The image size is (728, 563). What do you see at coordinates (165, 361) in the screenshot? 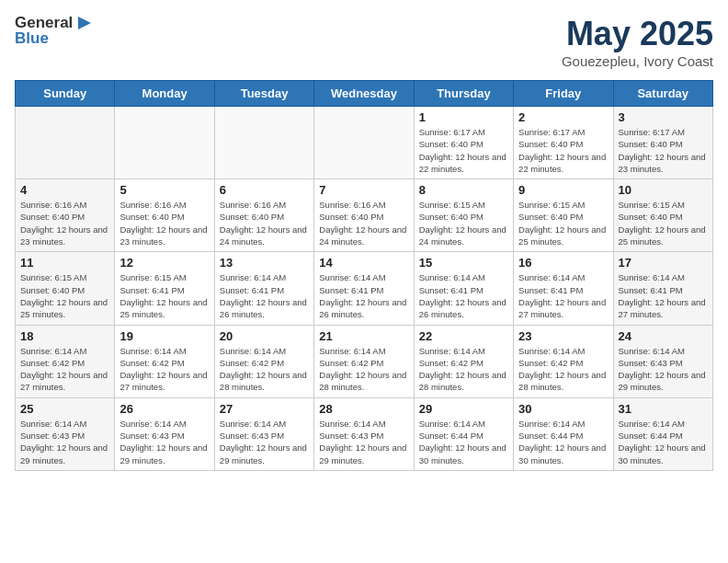
I see `calendar-day-cell: 19Sunrise: 6:14 AM Sunset: 6:42 PM Dayli…` at bounding box center [165, 361].